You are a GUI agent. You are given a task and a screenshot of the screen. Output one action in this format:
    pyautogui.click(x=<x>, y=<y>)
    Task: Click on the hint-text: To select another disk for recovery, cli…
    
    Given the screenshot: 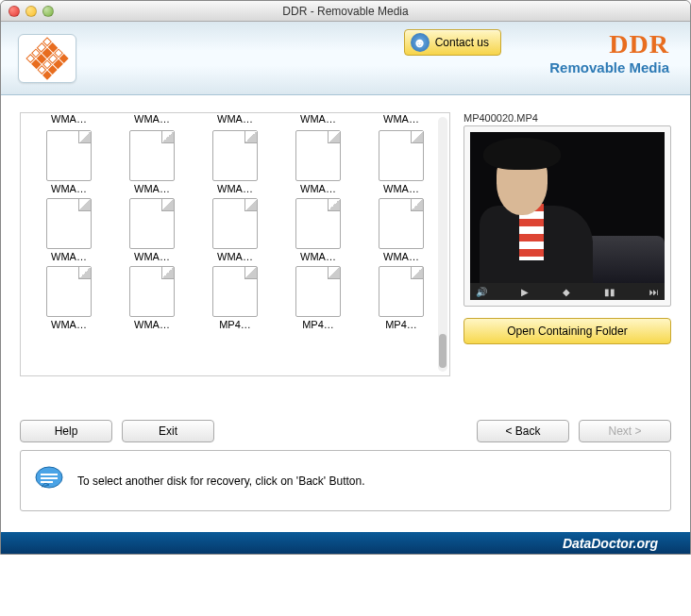 What is the action you would take?
    pyautogui.click(x=221, y=481)
    